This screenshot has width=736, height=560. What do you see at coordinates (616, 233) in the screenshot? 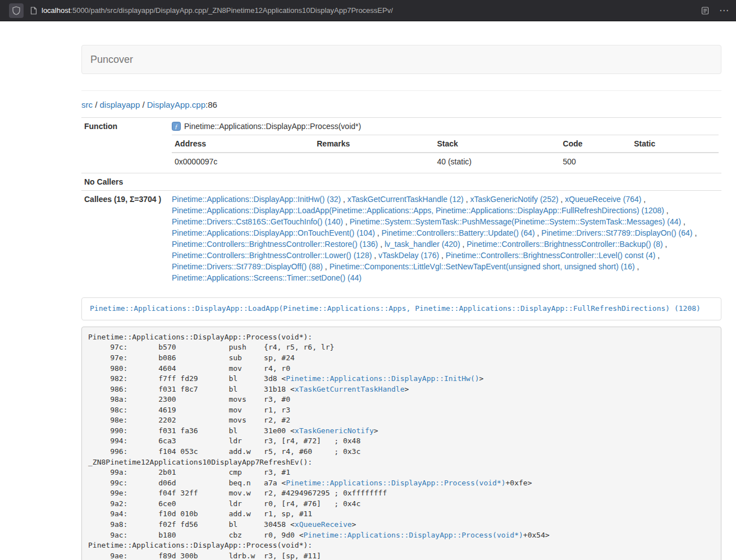
I see `callee-link: Pinetime::Drivers::St7789::DisplayOn() (…` at bounding box center [616, 233].